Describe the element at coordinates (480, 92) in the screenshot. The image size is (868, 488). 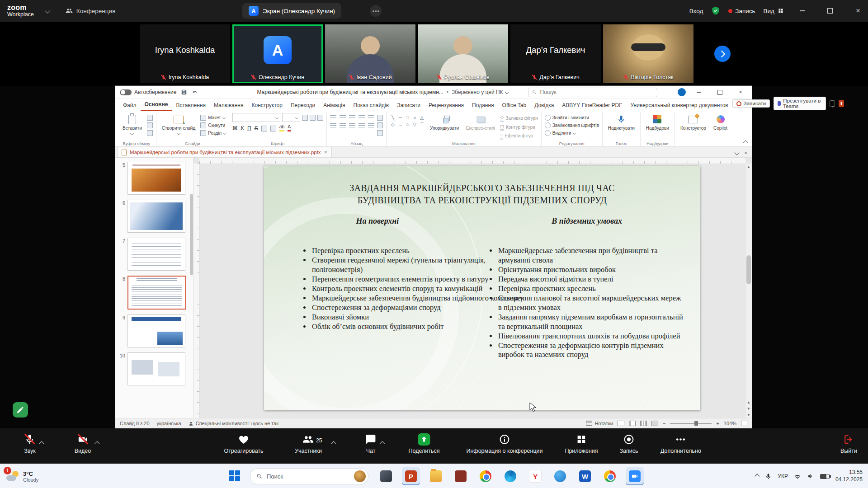
I see `saved-status: Збережено у цей ПК` at that location.